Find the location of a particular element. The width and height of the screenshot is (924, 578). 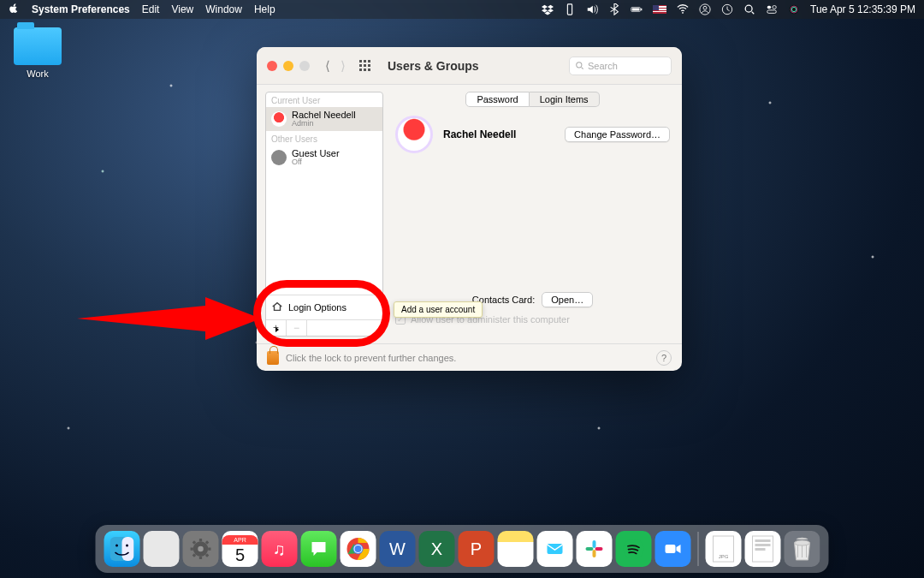

sidebar-current-user: Rachel NeedellAdmin is located at coordinates (324, 119).